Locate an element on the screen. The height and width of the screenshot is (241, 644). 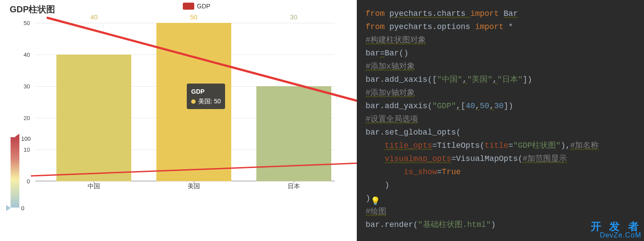
code-line: #绘图 is located at coordinates (500, 212).